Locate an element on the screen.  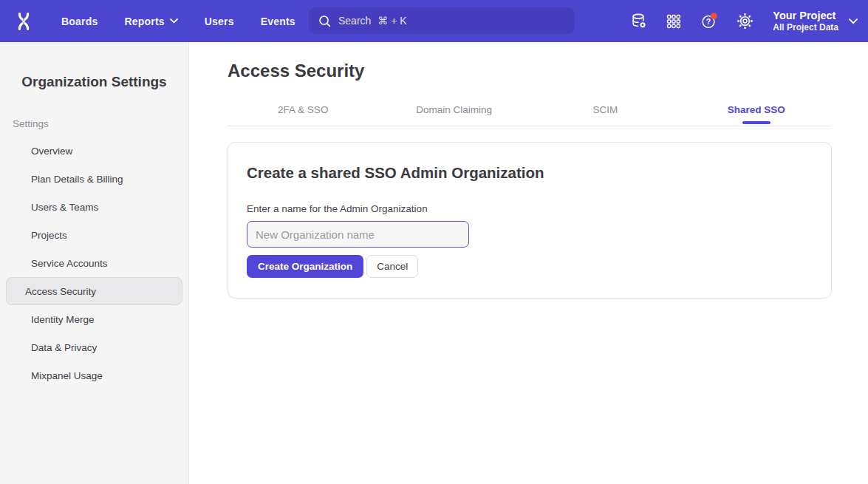
notification-dot is located at coordinates (714, 16).